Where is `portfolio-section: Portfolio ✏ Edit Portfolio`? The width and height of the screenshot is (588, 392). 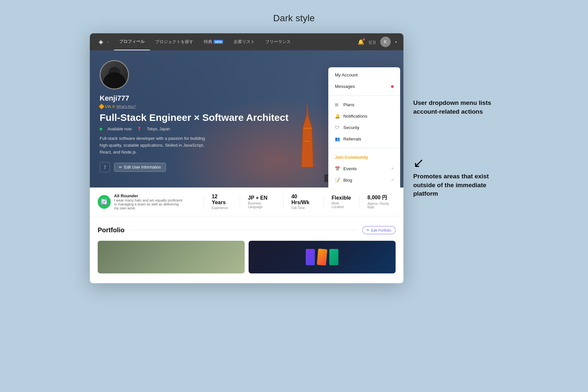 portfolio-section: Portfolio ✏ Edit Portfolio is located at coordinates (247, 250).